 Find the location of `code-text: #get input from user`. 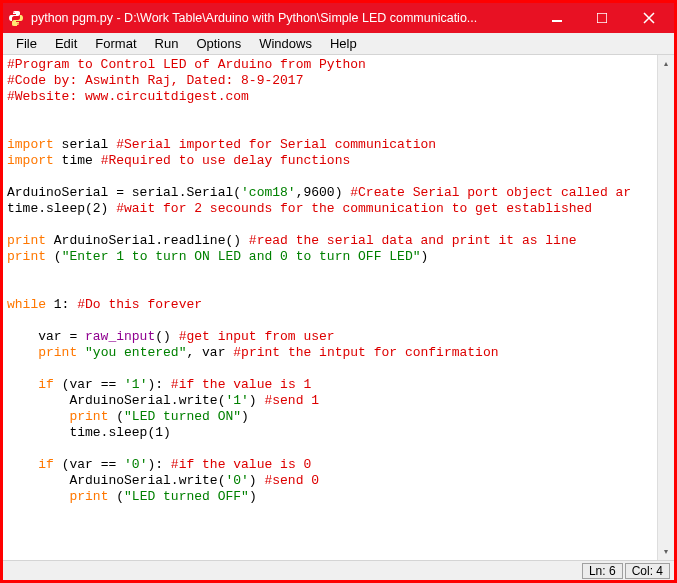

code-text: #get input from user is located at coordinates (257, 336).